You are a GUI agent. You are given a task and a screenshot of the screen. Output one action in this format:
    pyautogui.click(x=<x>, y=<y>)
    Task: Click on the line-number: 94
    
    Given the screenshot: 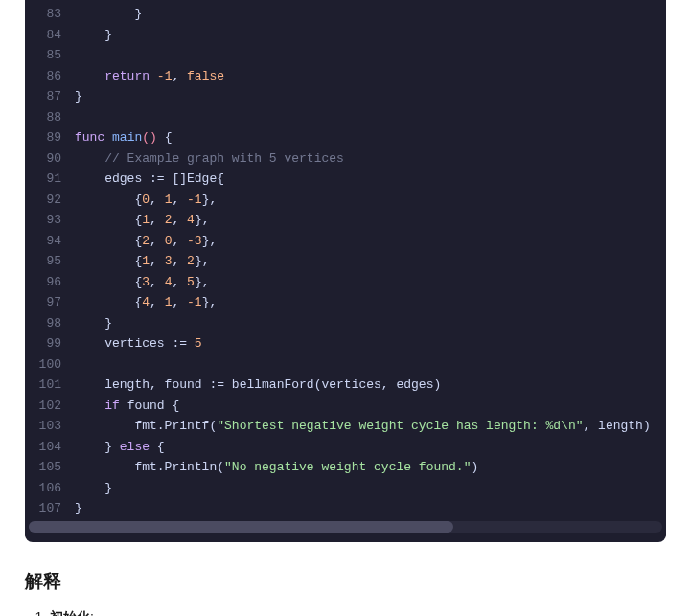 What is the action you would take?
    pyautogui.click(x=50, y=241)
    